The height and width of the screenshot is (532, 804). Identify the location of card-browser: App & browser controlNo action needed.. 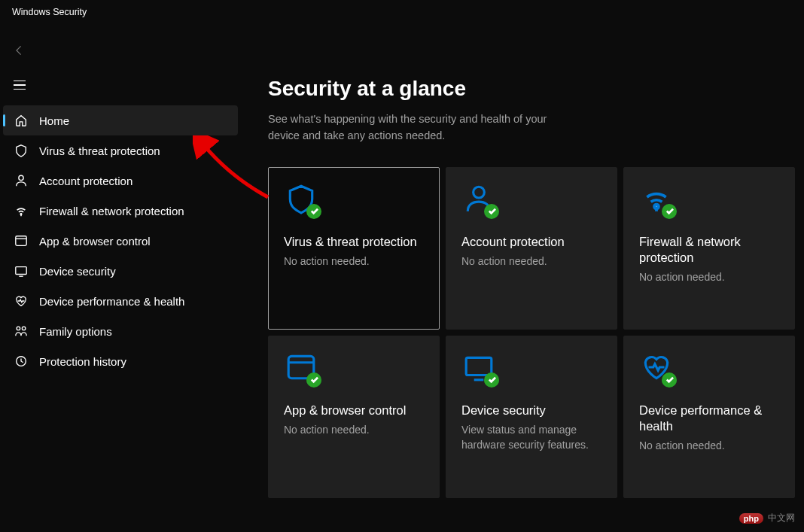
(354, 417).